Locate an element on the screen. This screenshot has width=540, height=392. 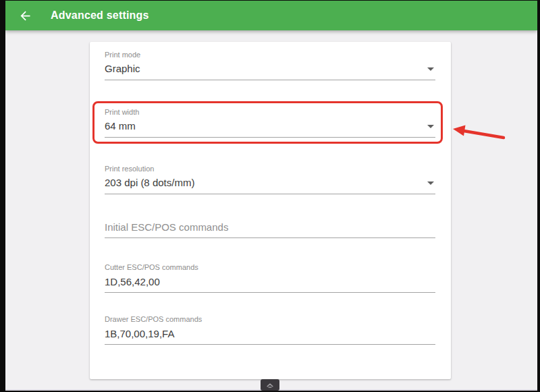
bezel-right is located at coordinates (539, 196).